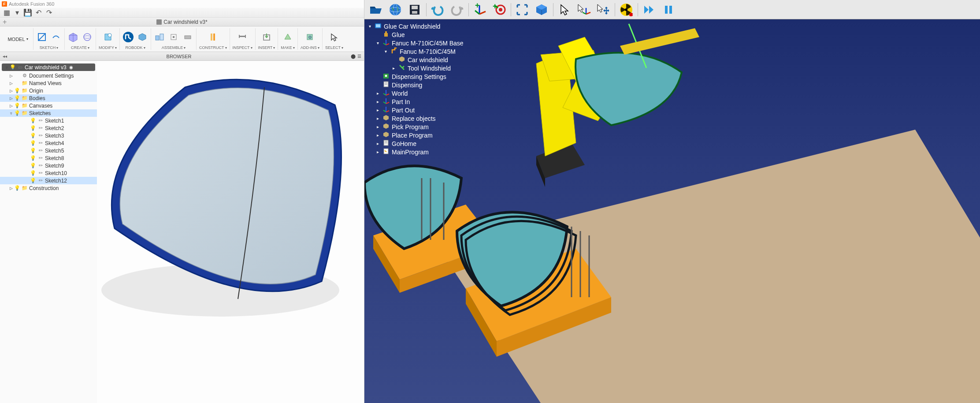  What do you see at coordinates (18, 39) in the screenshot?
I see `workspace-switcher: MODEL▾` at bounding box center [18, 39].